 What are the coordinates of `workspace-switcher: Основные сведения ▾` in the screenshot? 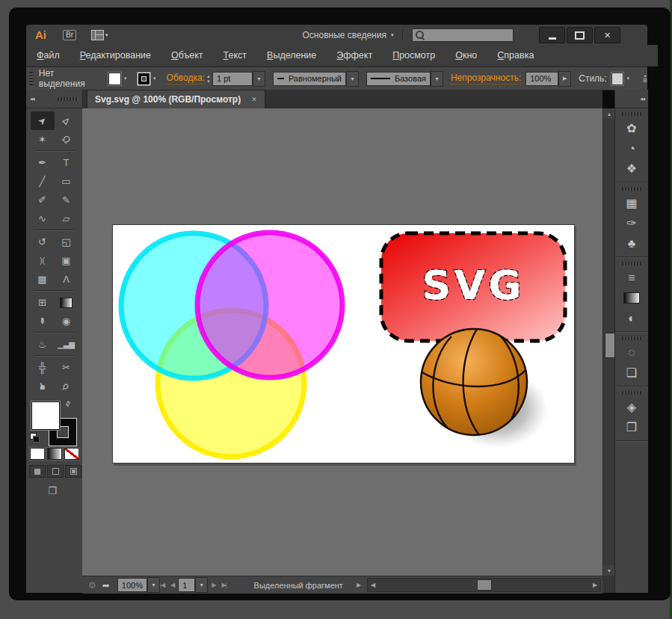 It's located at (348, 35).